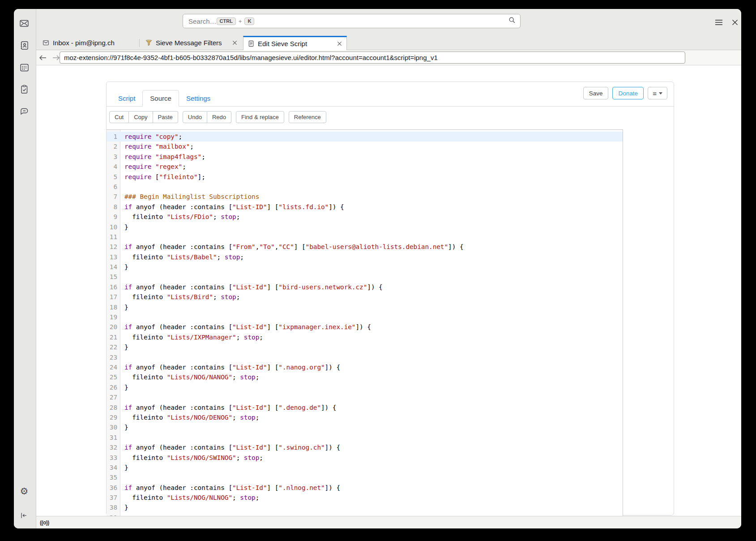  I want to click on code-text: fileinto "Lists/NOG/NLNOG"; stop;, so click(190, 498).